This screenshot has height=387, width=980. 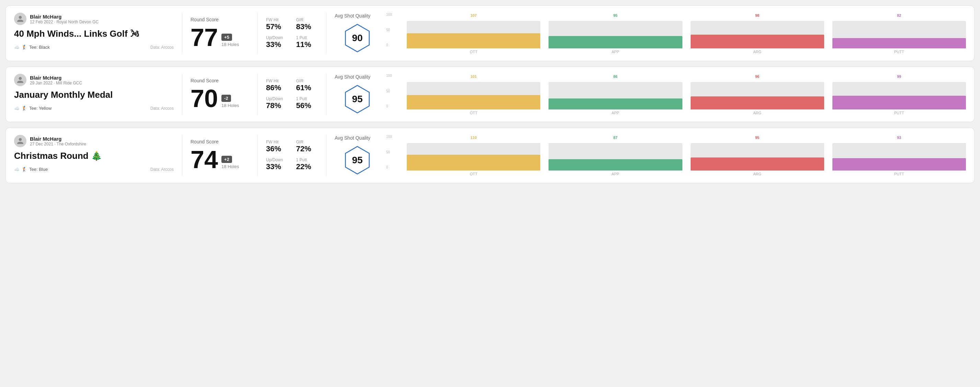 What do you see at coordinates (616, 15) in the screenshot?
I see `bar-top-label-app: 95` at bounding box center [616, 15].